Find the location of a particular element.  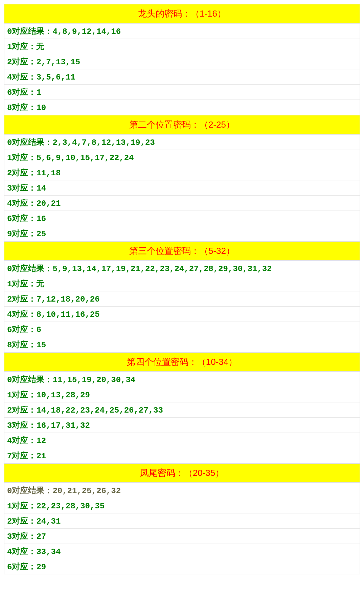

data-row: 4对应：3,5,6,11 is located at coordinates (182, 77).